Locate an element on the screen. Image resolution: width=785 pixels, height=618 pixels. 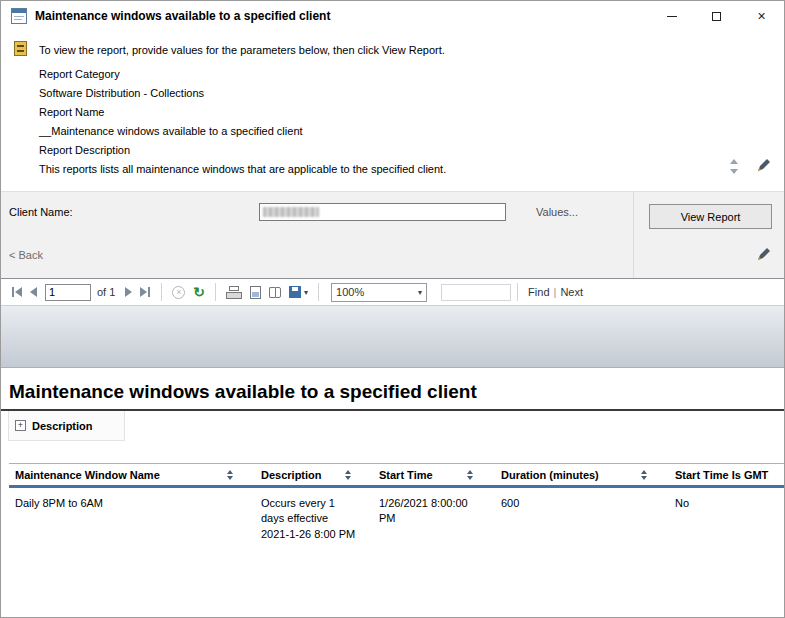
minimize-button is located at coordinates (672, 16).